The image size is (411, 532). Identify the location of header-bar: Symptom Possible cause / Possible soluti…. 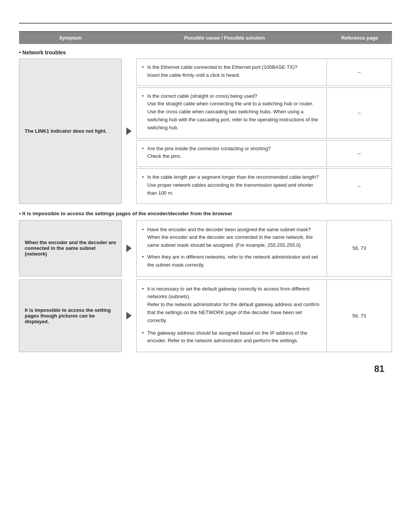
(206, 38).